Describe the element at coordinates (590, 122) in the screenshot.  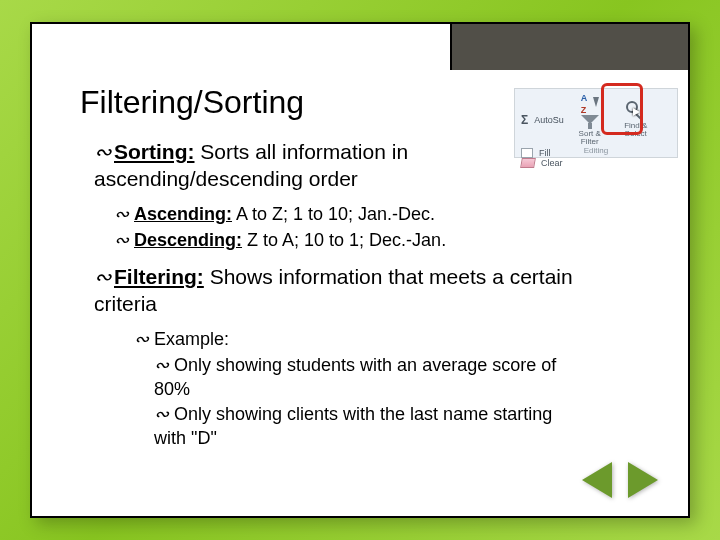
I see `funnel-icon` at that location.